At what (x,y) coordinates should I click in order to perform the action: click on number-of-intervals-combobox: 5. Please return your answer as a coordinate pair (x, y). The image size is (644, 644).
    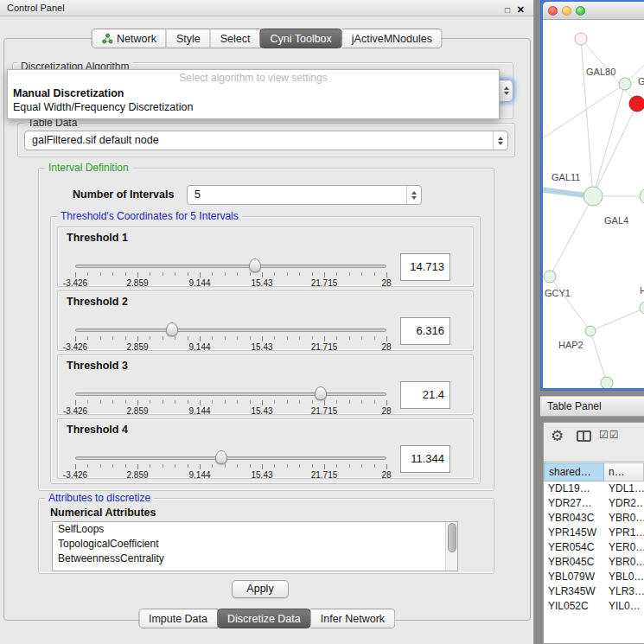
    Looking at the image, I should click on (304, 195).